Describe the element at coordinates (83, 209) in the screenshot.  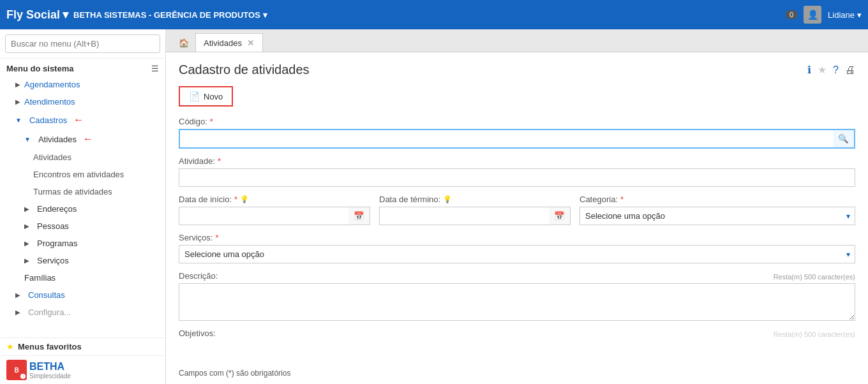
I see `sidebar-item-enderecos: ▶ Endereços` at that location.